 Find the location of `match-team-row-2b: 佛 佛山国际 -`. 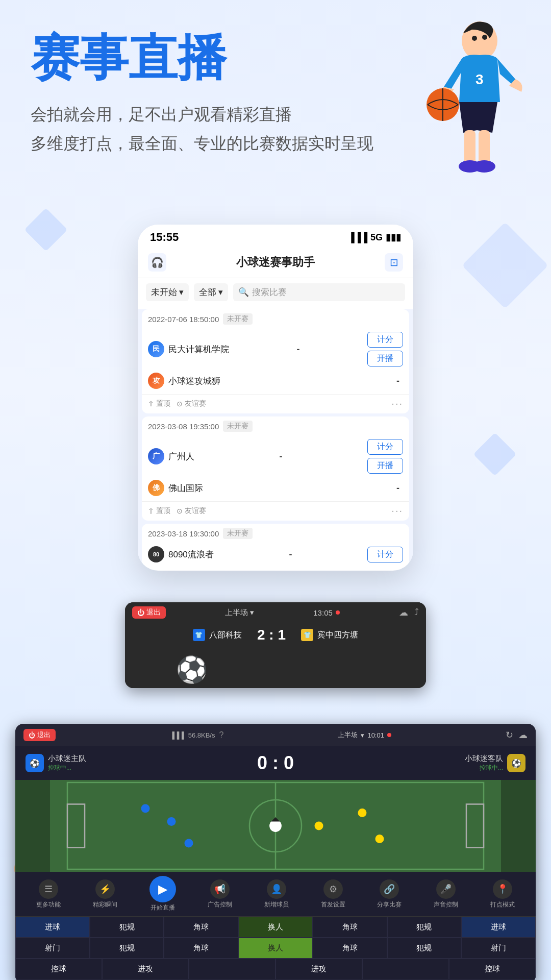

match-team-row-2b: 佛 佛山国际 - is located at coordinates (276, 488).